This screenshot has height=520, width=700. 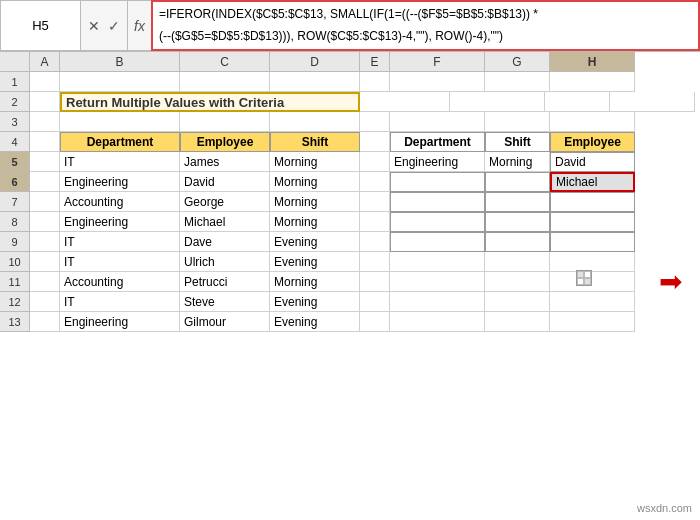 I want to click on cell-e12, so click(x=375, y=302).